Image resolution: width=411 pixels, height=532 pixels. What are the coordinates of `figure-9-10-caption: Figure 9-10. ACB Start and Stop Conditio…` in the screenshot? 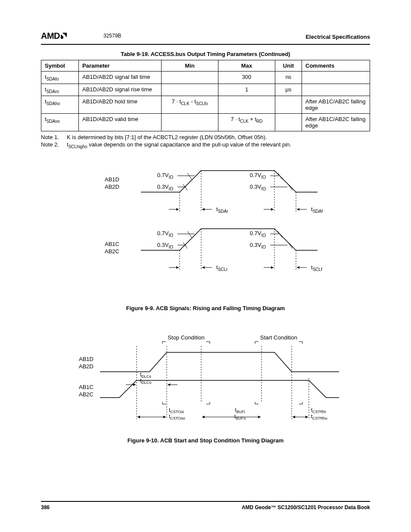 It's located at (206, 440).